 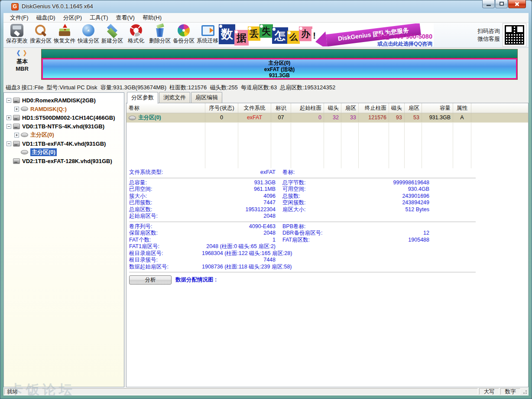 I want to click on tree-item-5: VD1:1TB-exFAT-4K.vhd(931GB), so click(x=64, y=144).